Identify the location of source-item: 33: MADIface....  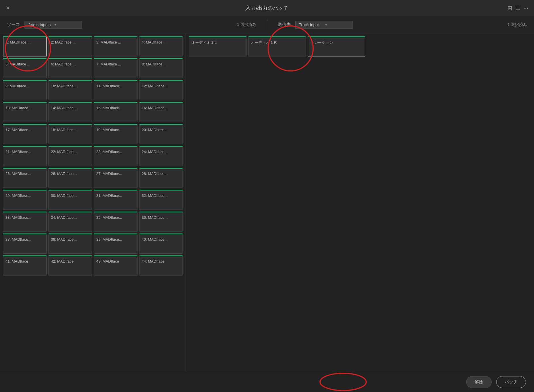
(25, 222).